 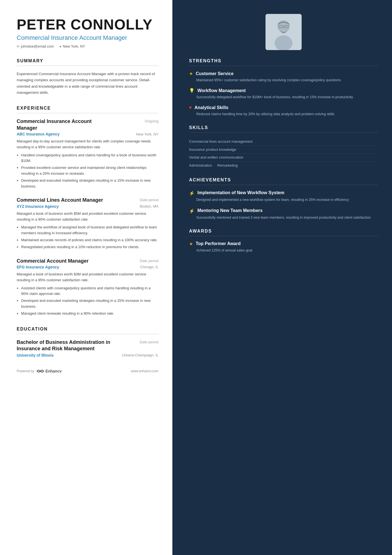 I want to click on email-value: johndoe@email.com, so click(x=37, y=46).